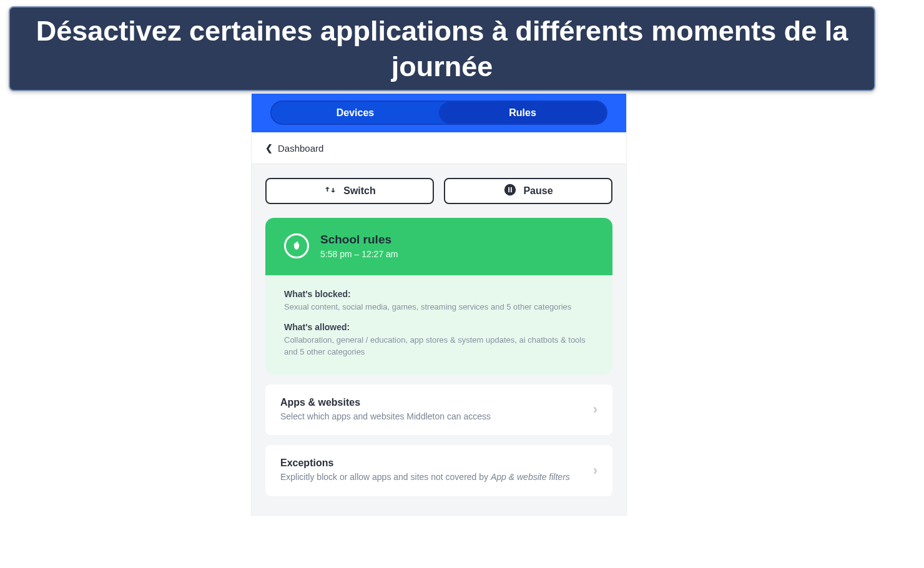 Image resolution: width=924 pixels, height=568 pixels. Describe the element at coordinates (510, 191) in the screenshot. I see `pause-icon` at that location.